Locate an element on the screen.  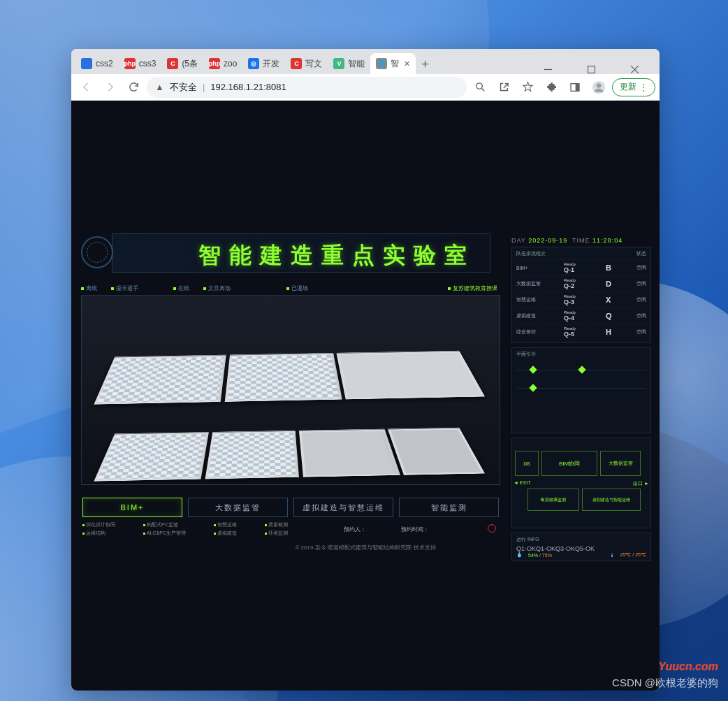
nav-button-3: 智能监测 is located at coordinates (449, 507).